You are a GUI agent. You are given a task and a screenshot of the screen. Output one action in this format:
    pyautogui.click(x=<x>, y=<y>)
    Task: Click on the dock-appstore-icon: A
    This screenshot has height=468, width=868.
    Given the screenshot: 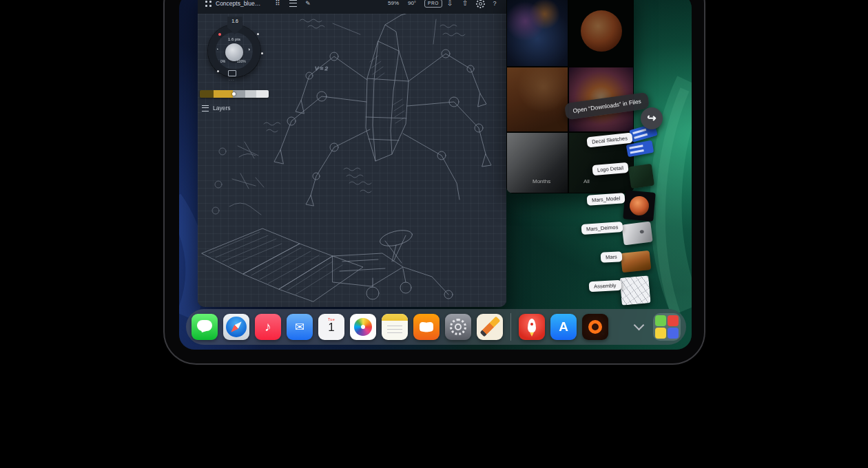 What is the action you would take?
    pyautogui.click(x=564, y=327)
    